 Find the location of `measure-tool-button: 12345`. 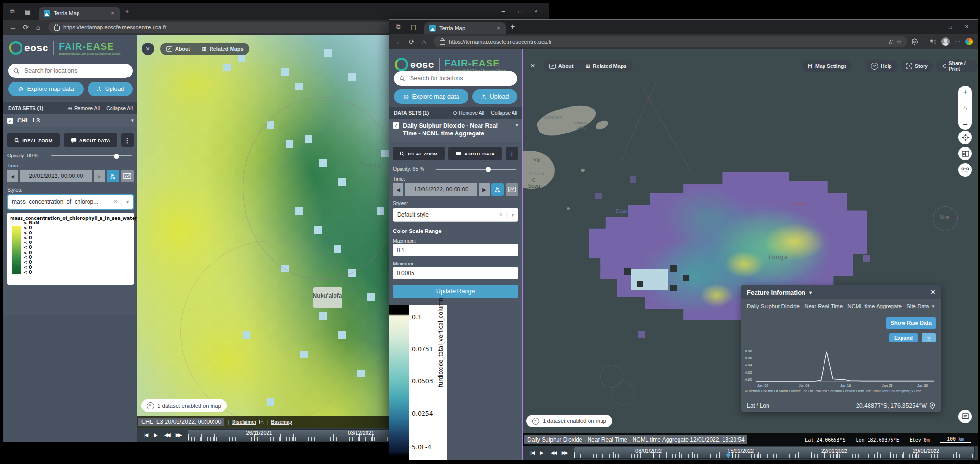

measure-tool-button: 12345 is located at coordinates (965, 170).